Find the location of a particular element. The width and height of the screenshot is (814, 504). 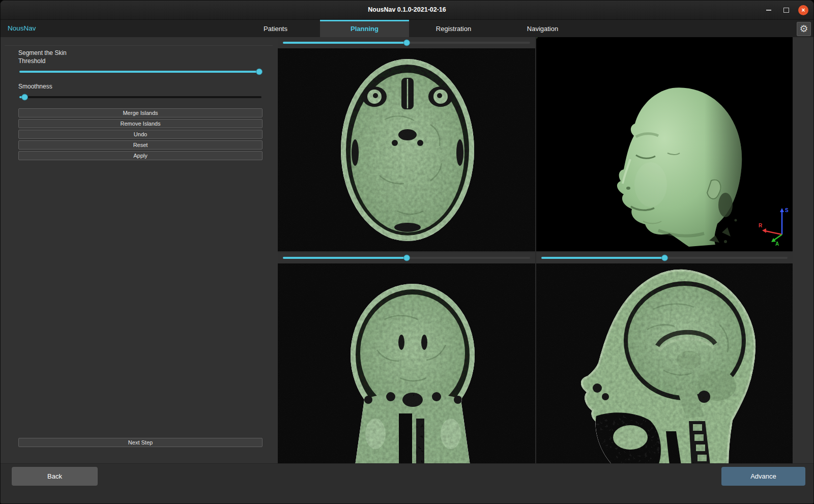

back-button: Back is located at coordinates (55, 476).